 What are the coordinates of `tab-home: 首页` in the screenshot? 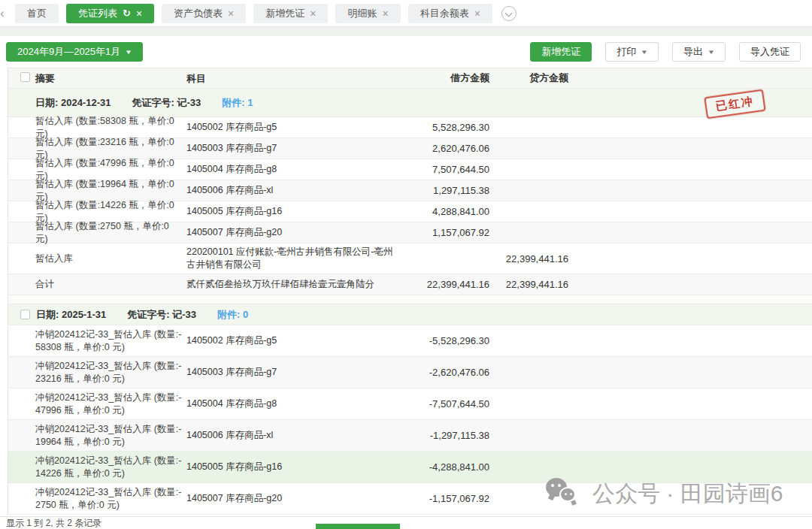 It's located at (37, 14).